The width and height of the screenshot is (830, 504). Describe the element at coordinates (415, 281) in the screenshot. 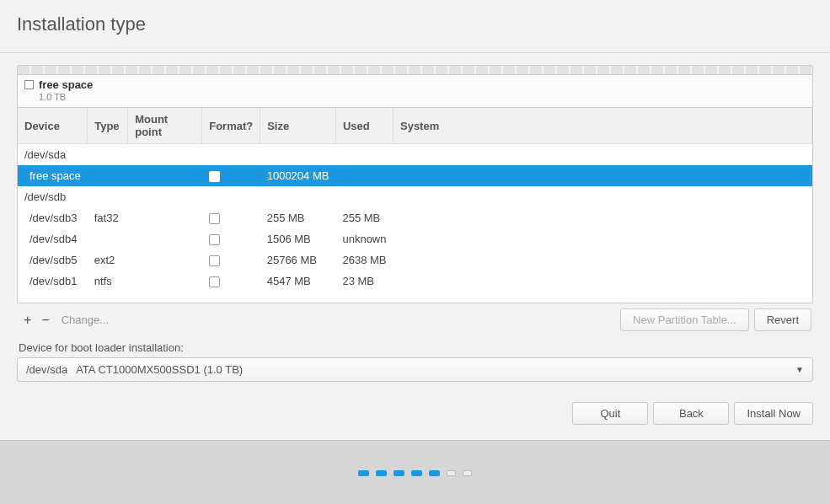

I see `table-row: /dev/sdb1ntfs4547 MB23 MB` at that location.